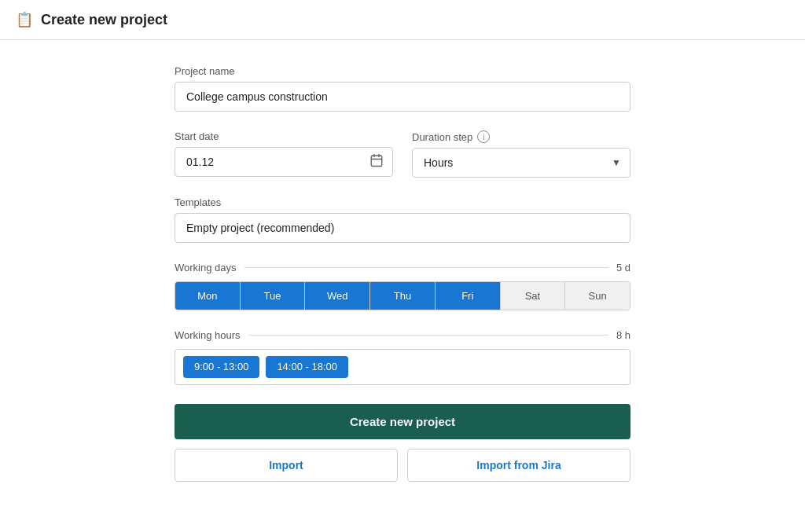 The image size is (805, 532). I want to click on import-button: Import, so click(286, 465).